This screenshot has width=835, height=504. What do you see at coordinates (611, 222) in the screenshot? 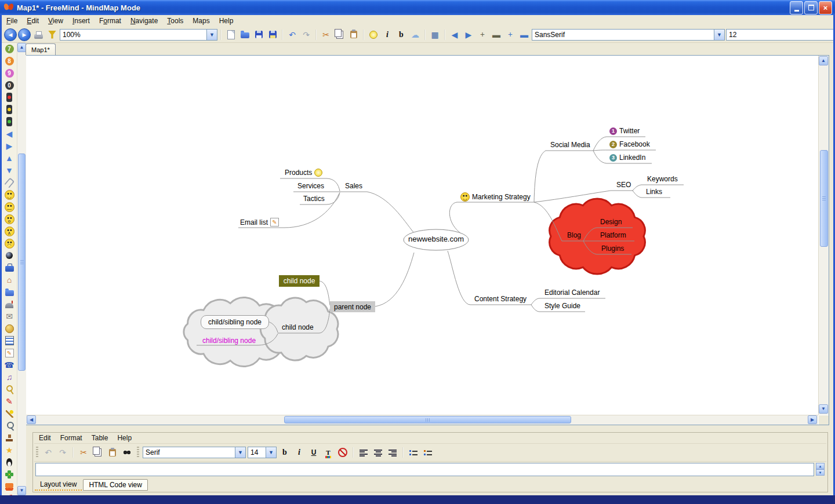
I see `mindmap-node-design: Design` at bounding box center [611, 222].